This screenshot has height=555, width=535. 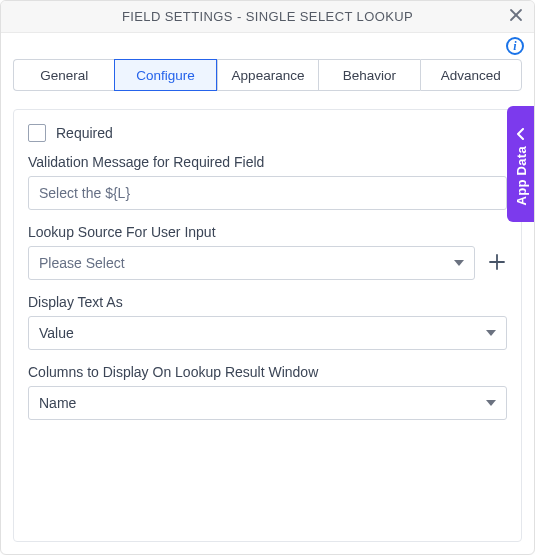 What do you see at coordinates (268, 333) in the screenshot?
I see `display-text-select: Value` at bounding box center [268, 333].